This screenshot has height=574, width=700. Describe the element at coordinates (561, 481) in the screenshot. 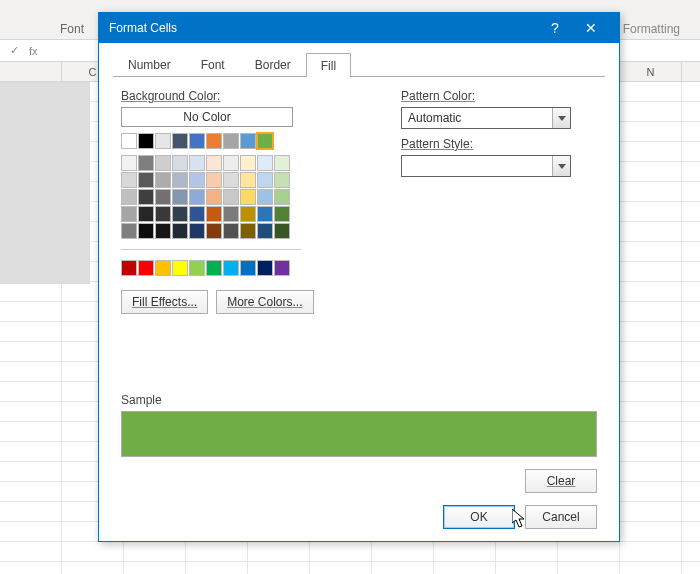

I see `clear-button: Clear` at that location.